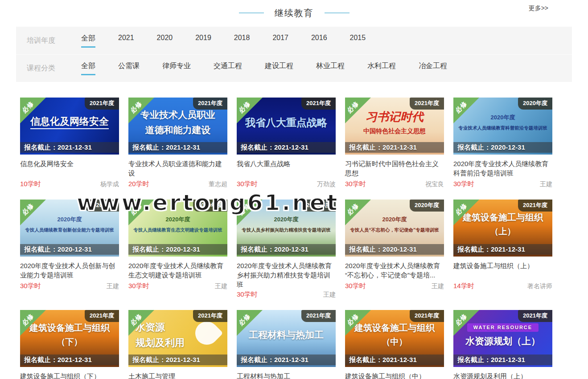 The width and height of the screenshot is (588, 379). I want to click on course-title: 工程材料与热加工, so click(286, 375).